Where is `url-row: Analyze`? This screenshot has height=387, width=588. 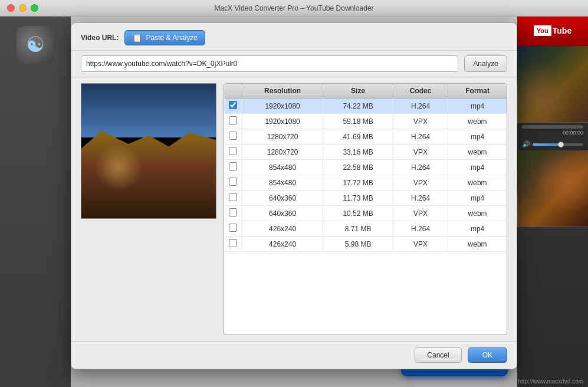
url-row: Analyze is located at coordinates (294, 64).